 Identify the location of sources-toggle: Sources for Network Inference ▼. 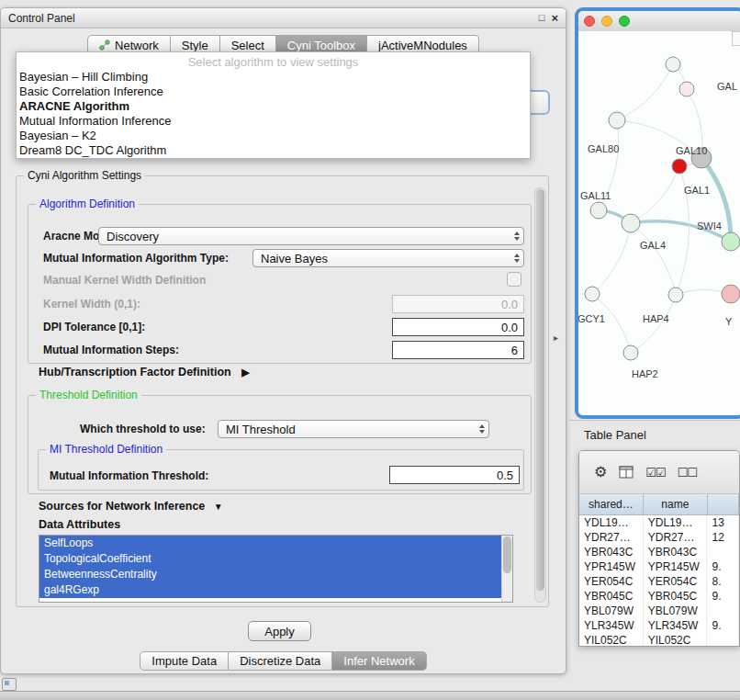
(130, 506).